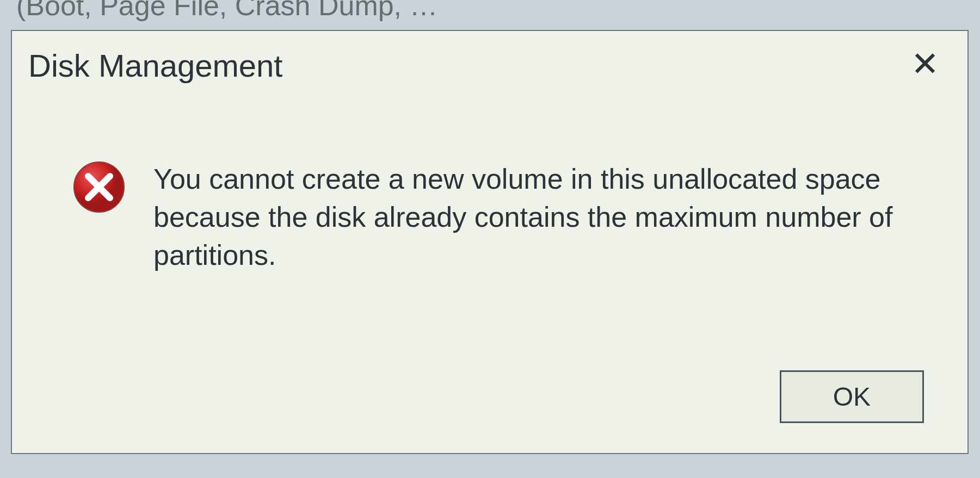 This screenshot has height=478, width=980. Describe the element at coordinates (227, 11) in the screenshot. I see `background-partial-text: (Boot, Page File, Crash Dump, …` at that location.